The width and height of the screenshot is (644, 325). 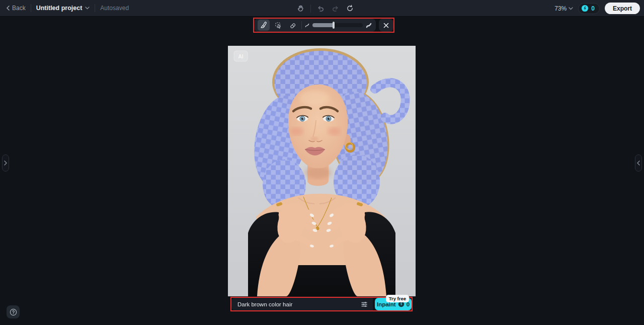 What do you see at coordinates (293, 25) in the screenshot?
I see `eraser-tool-icon` at bounding box center [293, 25].